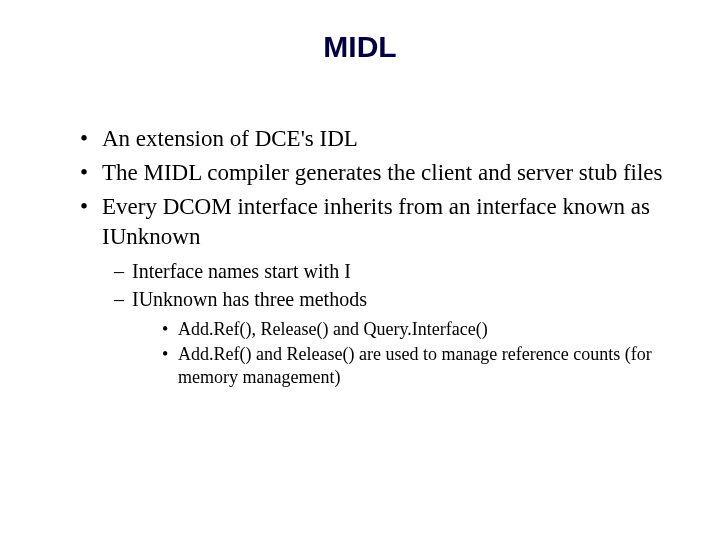 This screenshot has height=540, width=720. I want to click on bullet-text: Every DCOM interface inherits from an in…, so click(376, 222).